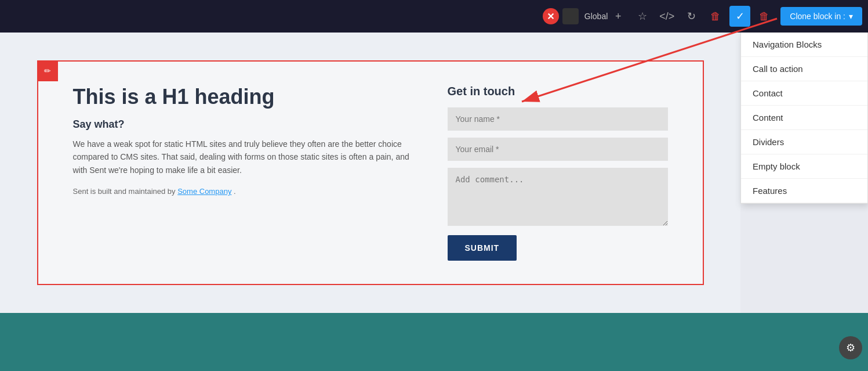  I want to click on dropdown-item-navigation: Navigation Blocks, so click(804, 45).